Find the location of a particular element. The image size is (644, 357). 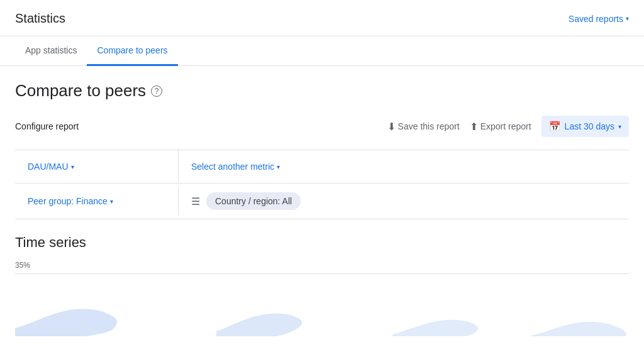

configure-bar: Configure report ⬇ Save this report ⬆ Ex… is located at coordinates (322, 126).